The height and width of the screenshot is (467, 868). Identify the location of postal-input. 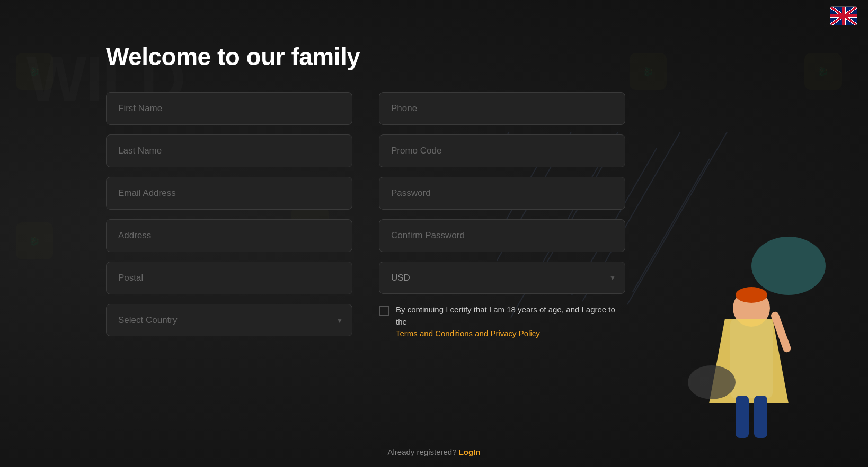
(229, 278).